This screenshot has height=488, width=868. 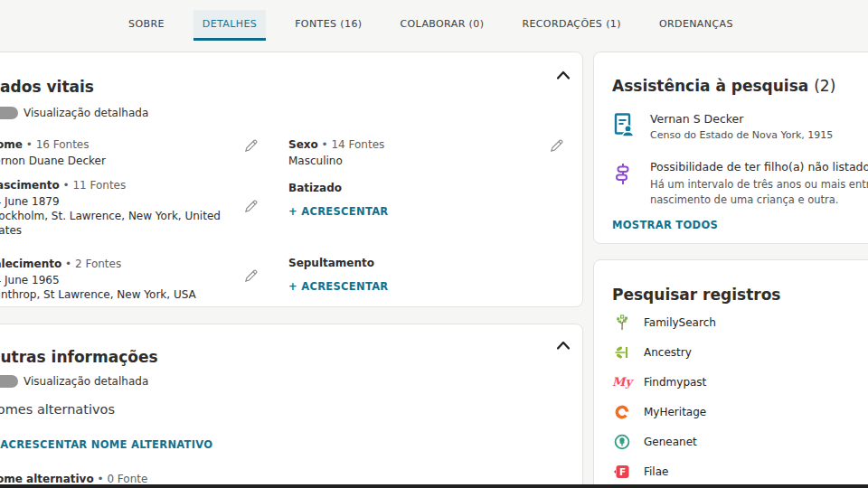 What do you see at coordinates (410, 161) in the screenshot?
I see `sex-value: Masculino` at bounding box center [410, 161].